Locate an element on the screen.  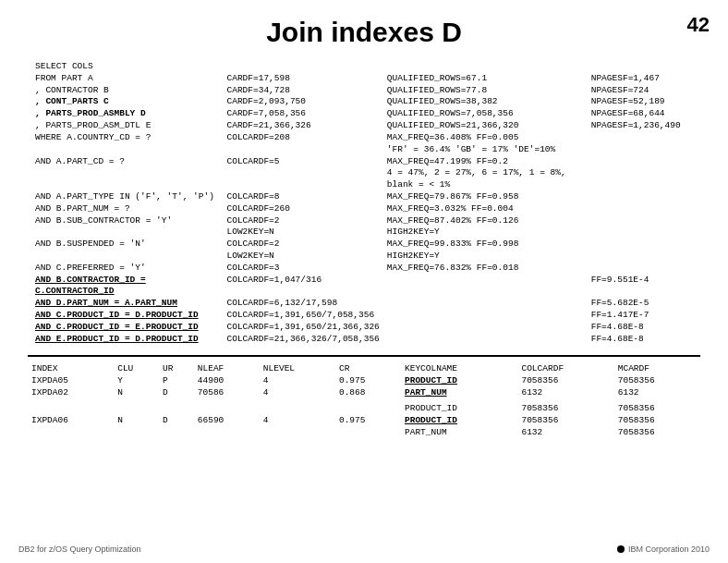
slide-number: 42 is located at coordinates (698, 25).